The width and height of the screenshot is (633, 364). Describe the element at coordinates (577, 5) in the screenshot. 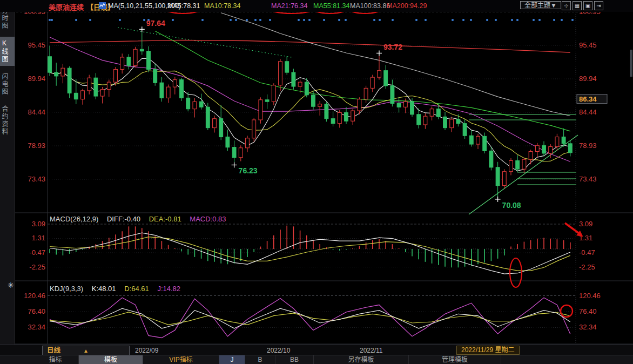

I see `grid-layout-button: ▦` at that location.